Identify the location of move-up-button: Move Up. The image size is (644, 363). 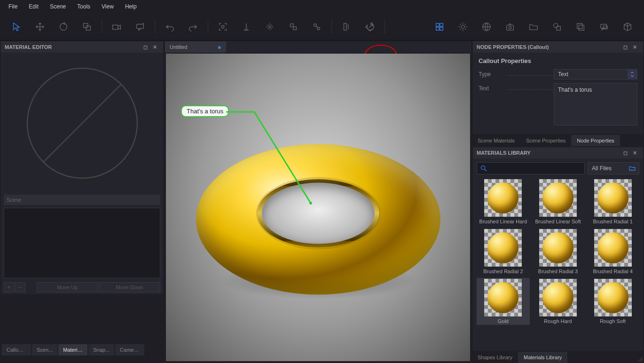
(68, 287).